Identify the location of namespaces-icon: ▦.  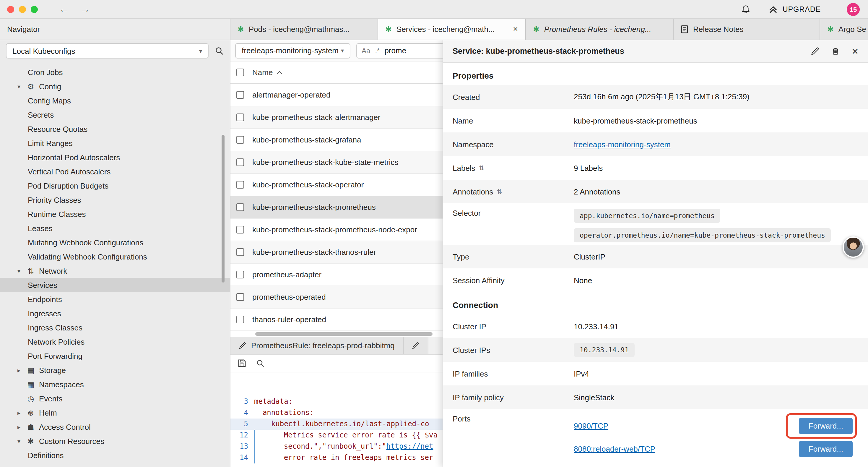
(31, 384).